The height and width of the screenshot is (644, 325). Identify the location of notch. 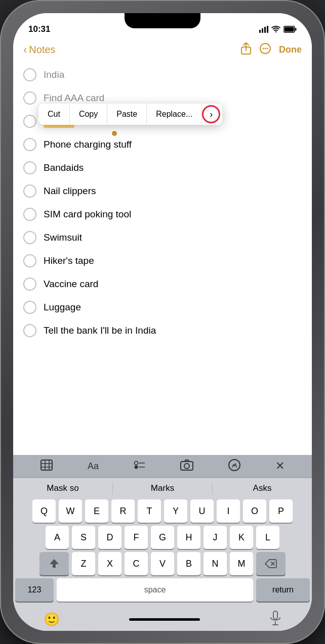
(162, 21).